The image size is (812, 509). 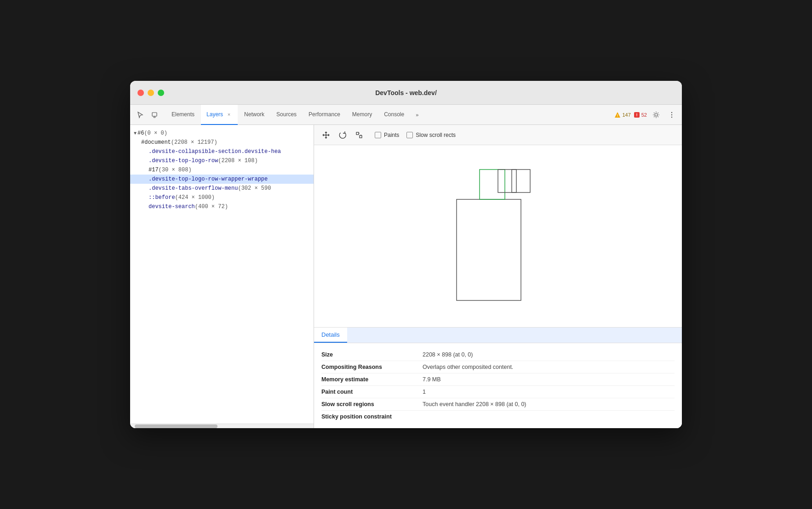 What do you see at coordinates (372, 367) in the screenshot?
I see `compositing-label: Compositing Reasons` at bounding box center [372, 367].